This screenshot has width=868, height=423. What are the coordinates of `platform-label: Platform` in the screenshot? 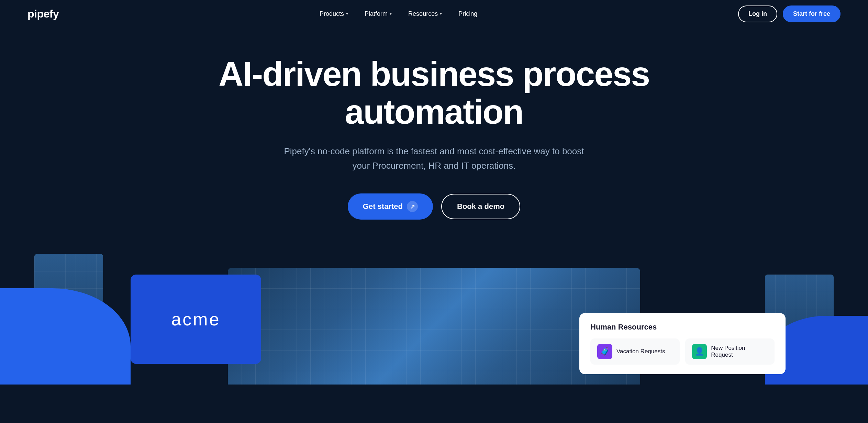 It's located at (376, 14).